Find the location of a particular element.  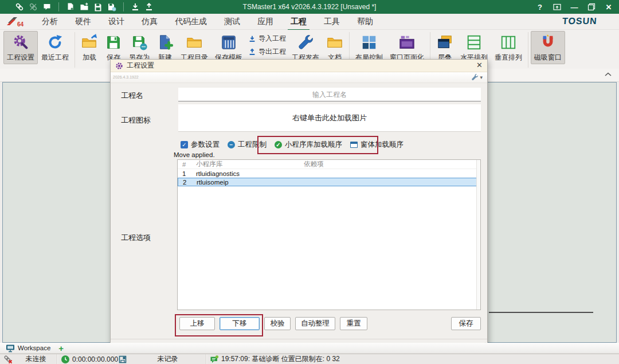

chevron-down-icon: ▾ is located at coordinates (481, 77).